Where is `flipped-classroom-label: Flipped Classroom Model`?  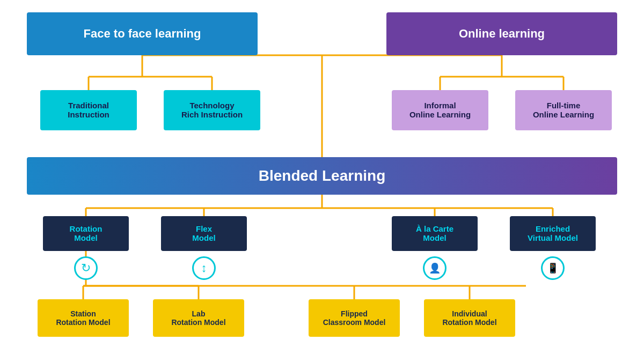 flipped-classroom-label: Flipped Classroom Model is located at coordinates (354, 318).